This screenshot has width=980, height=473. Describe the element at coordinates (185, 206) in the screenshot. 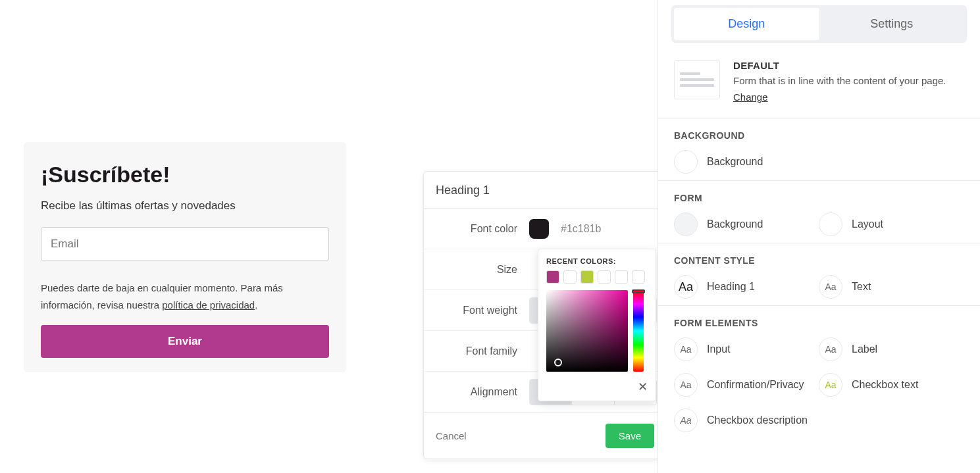

I see `preview-subtitle: Recibe las últimas ofertas y novedades` at that location.